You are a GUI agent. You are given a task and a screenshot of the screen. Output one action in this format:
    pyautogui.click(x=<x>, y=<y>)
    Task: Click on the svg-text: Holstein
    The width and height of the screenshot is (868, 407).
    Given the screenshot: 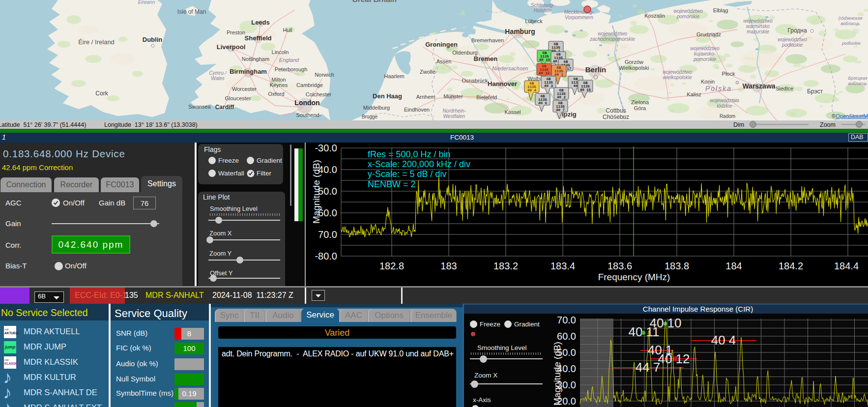 What is the action you would take?
    pyautogui.click(x=543, y=11)
    